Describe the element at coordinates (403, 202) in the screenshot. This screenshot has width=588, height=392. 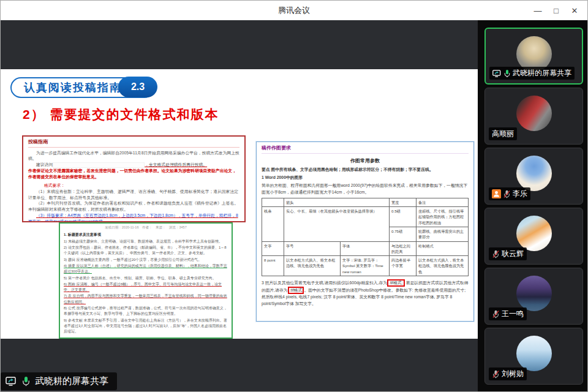
I see `table-header-width: 宽度` at that location.